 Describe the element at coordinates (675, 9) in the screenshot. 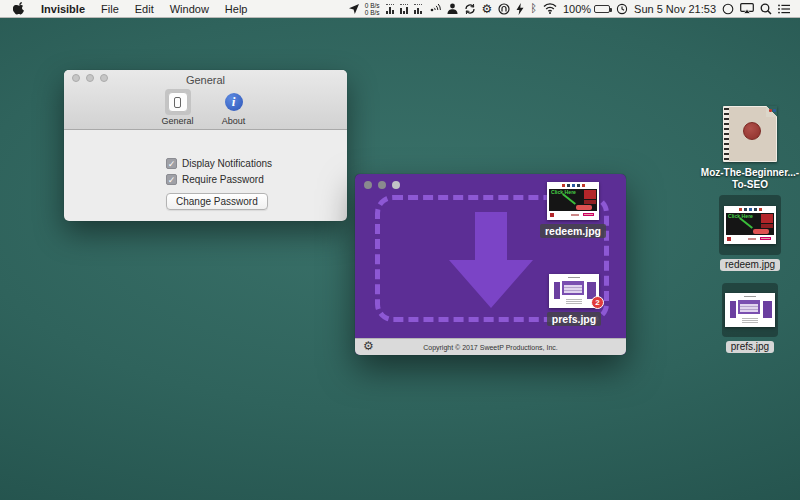

I see `menu-bar-clock: Sun 5 Nov 21:53` at that location.